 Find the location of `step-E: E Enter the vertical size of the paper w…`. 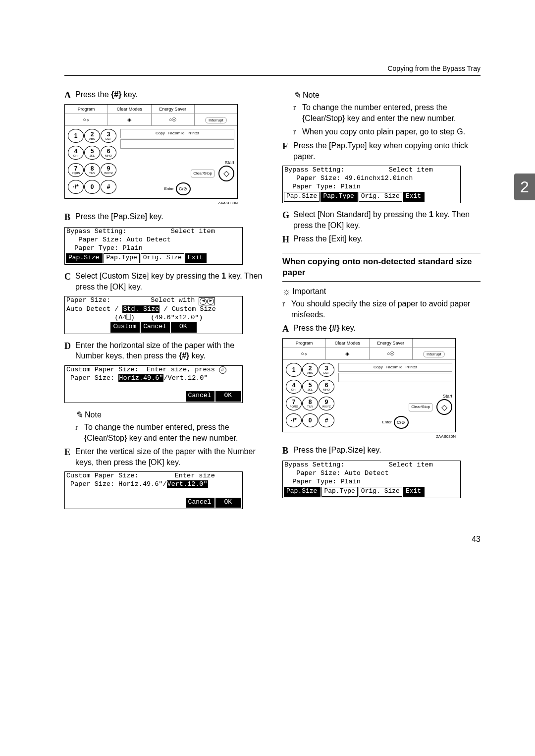

step-E: E Enter the vertical size of the paper w… is located at coordinates (163, 457).